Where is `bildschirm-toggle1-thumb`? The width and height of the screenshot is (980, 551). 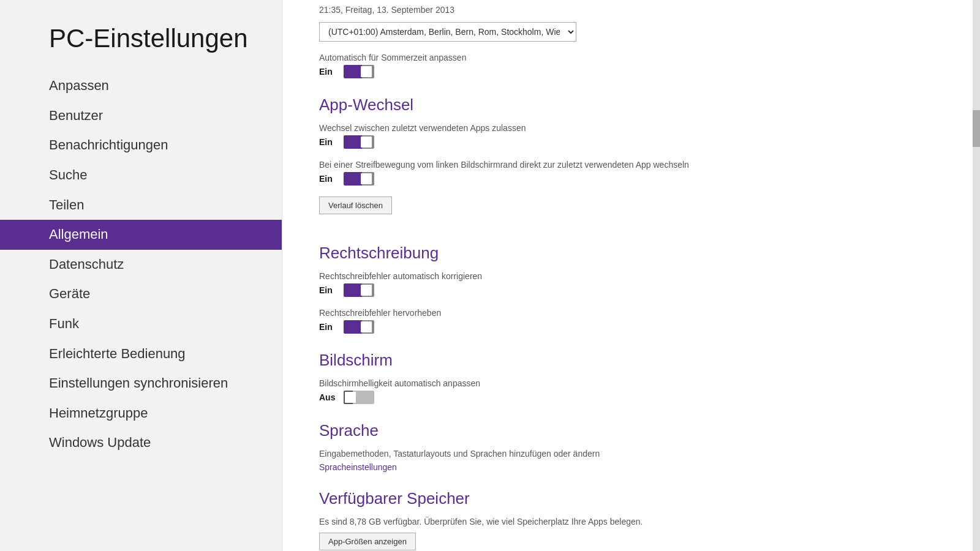 bildschirm-toggle1-thumb is located at coordinates (350, 397).